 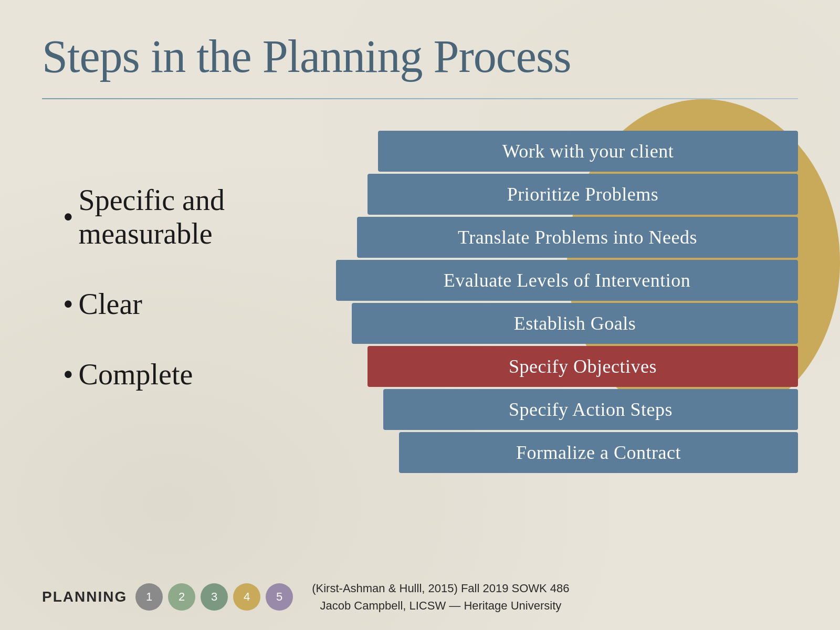 What do you see at coordinates (575, 323) in the screenshot?
I see `step-label-5: Establish Goals` at bounding box center [575, 323].